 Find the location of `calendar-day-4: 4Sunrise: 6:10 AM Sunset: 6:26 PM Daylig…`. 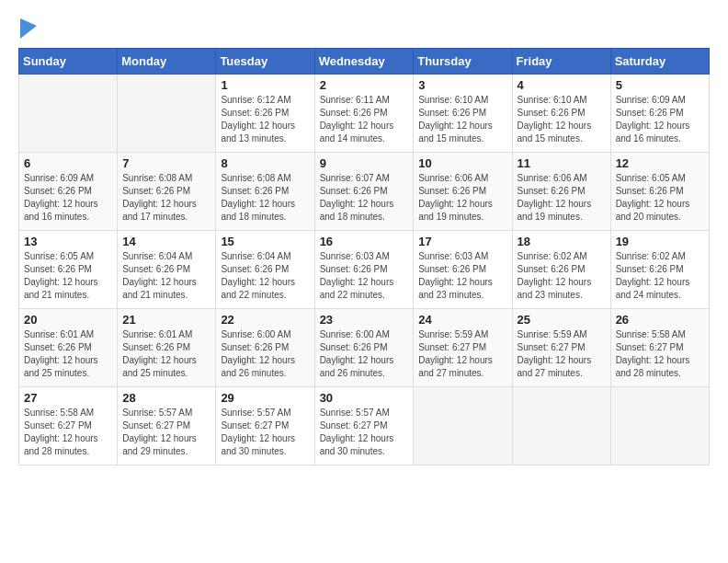

calendar-day-4: 4Sunrise: 6:10 AM Sunset: 6:26 PM Daylig… is located at coordinates (561, 114).